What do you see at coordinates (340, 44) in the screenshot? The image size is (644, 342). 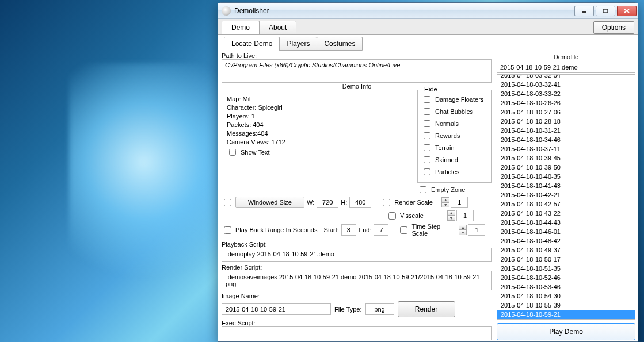 I see `subtab-costumes: Costumes` at bounding box center [340, 44].